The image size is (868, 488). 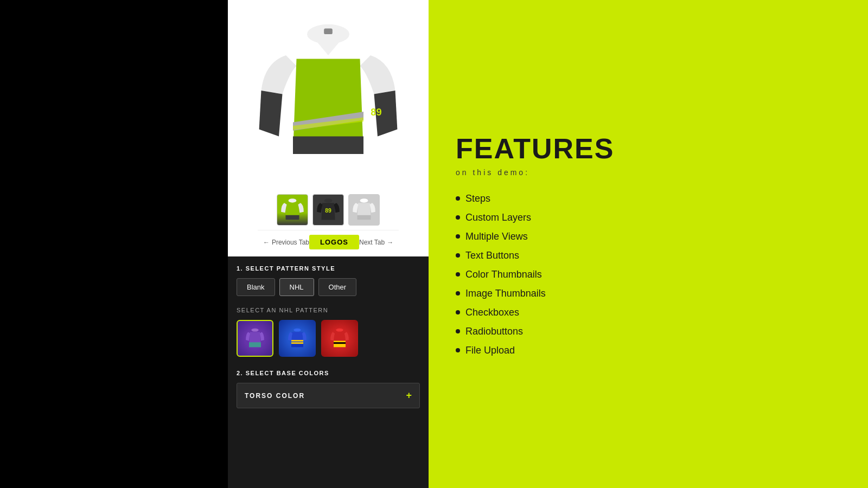 What do you see at coordinates (648, 350) in the screenshot?
I see `feature-list-item: File Upload` at bounding box center [648, 350].